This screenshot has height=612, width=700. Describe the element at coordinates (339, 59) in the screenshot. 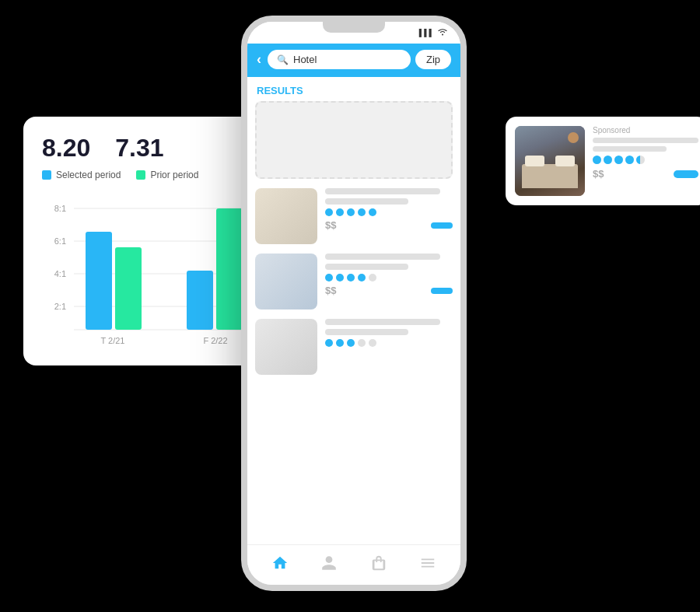

I see `hotel-search-box: 🔍 Hotel` at that location.